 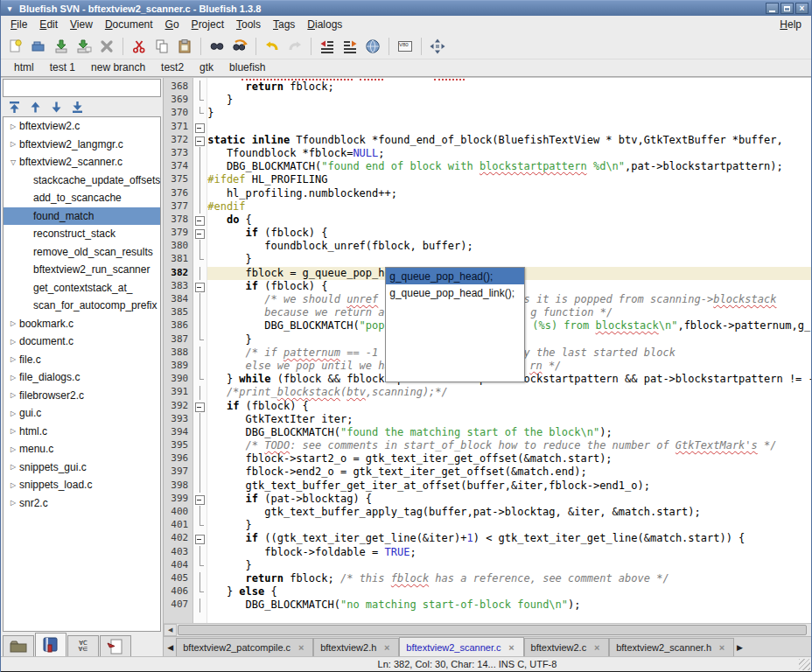 What do you see at coordinates (116, 646) in the screenshot?
I see `sidebar-tab-snippets` at bounding box center [116, 646].